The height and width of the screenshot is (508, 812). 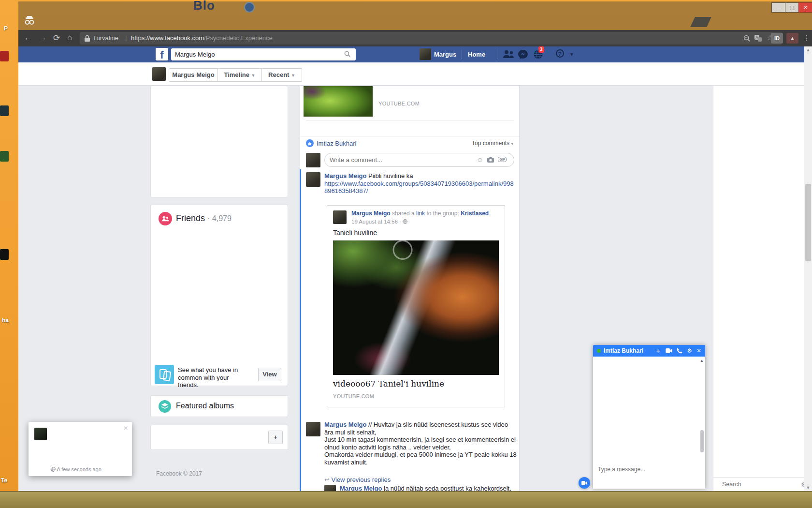 I want to click on profile-name-button: Margus Meigo, so click(x=193, y=75).